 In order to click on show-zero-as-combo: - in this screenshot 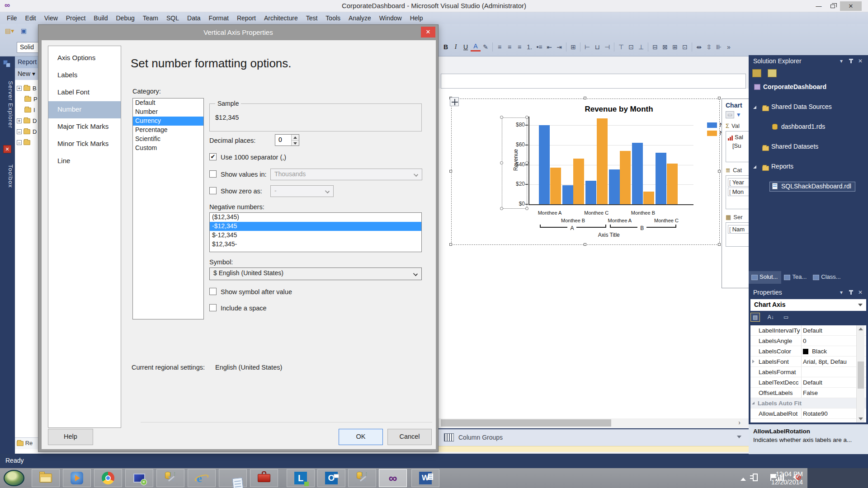, I will do `click(302, 191)`.